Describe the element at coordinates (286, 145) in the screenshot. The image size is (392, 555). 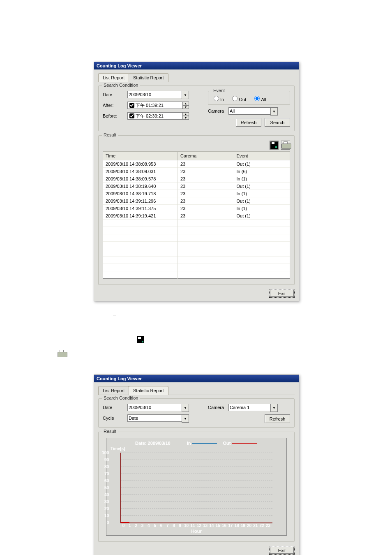
I see `print-icon` at that location.